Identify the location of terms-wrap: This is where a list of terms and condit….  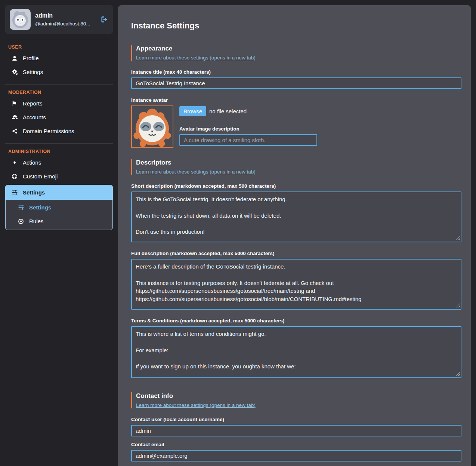
(296, 352).